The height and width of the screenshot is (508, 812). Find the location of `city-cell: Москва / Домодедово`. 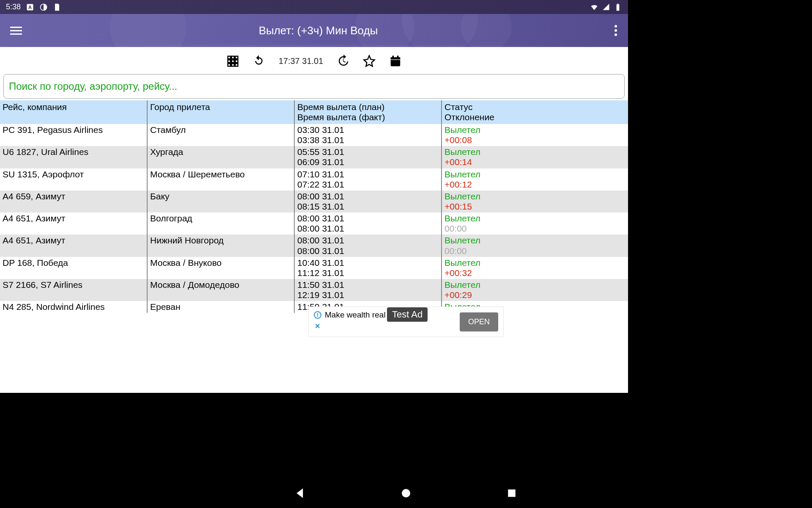

city-cell: Москва / Домодедово is located at coordinates (195, 284).